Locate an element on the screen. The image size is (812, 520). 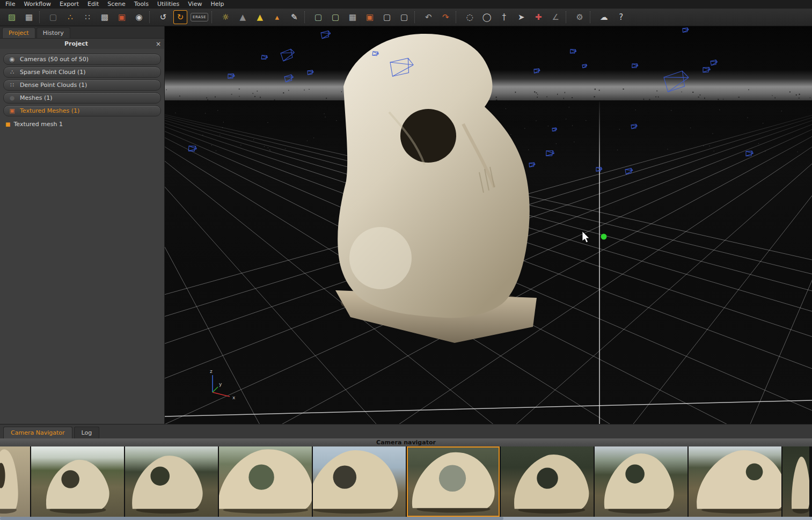
move-object-icon: ➤ is located at coordinates (521, 17).